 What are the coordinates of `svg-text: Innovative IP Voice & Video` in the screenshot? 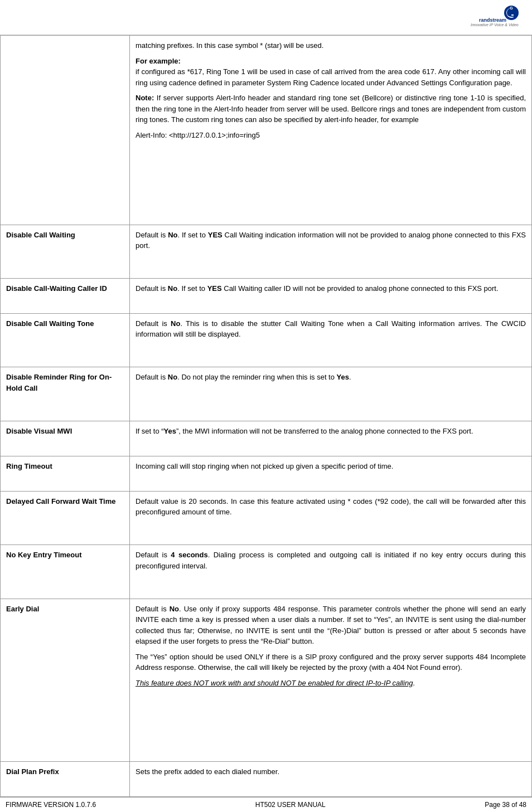 It's located at (495, 25).